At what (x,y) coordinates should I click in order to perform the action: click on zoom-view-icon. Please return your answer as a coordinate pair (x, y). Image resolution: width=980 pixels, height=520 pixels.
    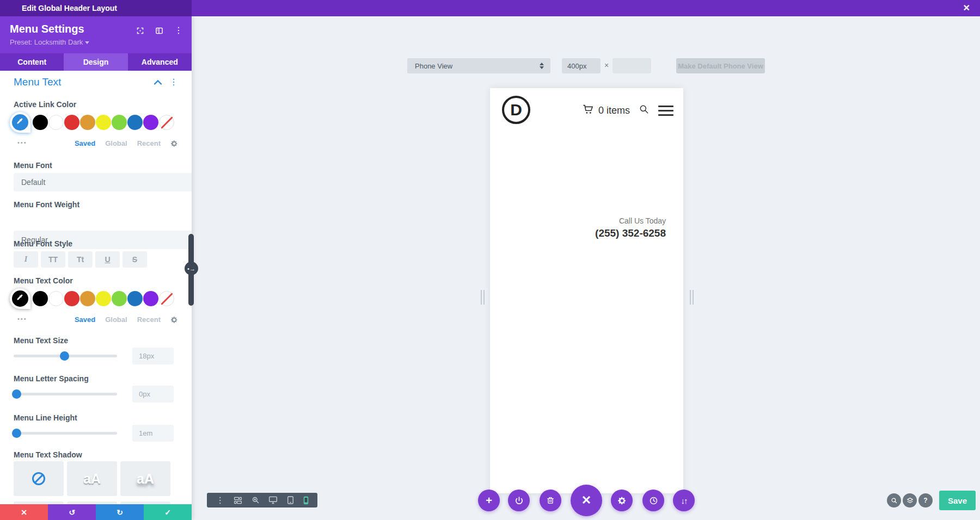
    Looking at the image, I should click on (256, 500).